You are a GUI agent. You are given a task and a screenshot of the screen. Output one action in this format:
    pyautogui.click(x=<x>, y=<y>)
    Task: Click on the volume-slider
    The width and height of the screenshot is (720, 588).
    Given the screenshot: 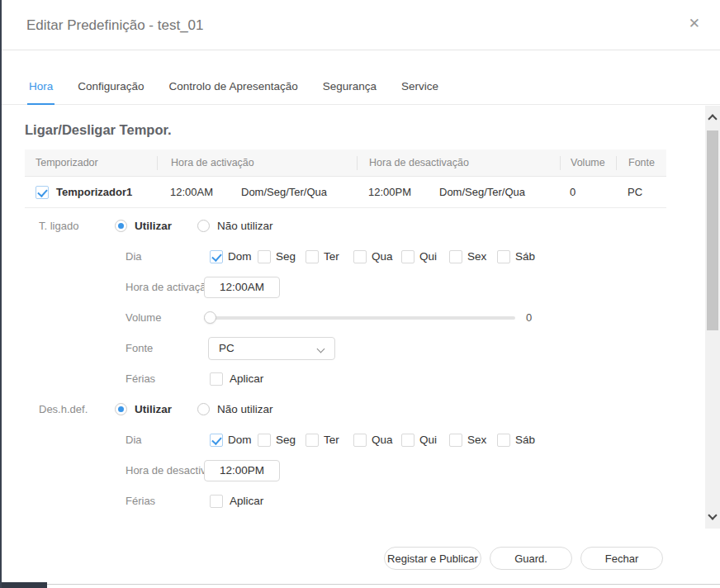 What is the action you would take?
    pyautogui.click(x=360, y=317)
    